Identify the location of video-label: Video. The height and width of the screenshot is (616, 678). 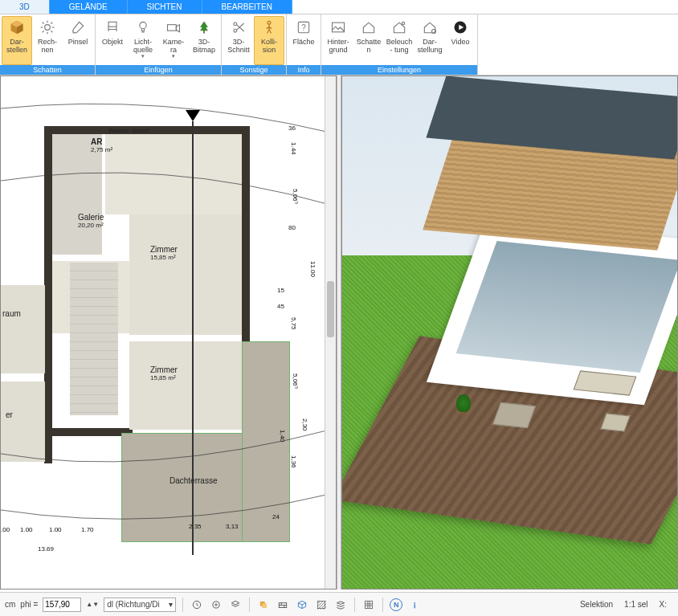
(461, 46).